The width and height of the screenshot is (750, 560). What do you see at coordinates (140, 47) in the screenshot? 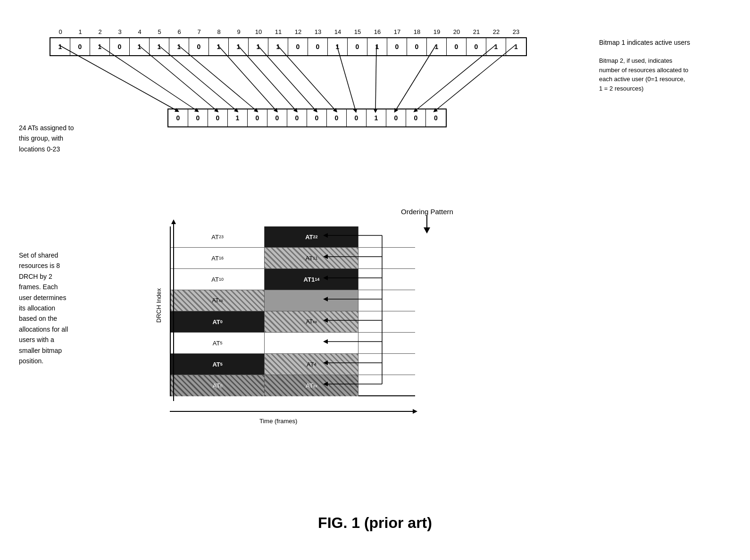
I see `b1c4: 1` at bounding box center [140, 47].